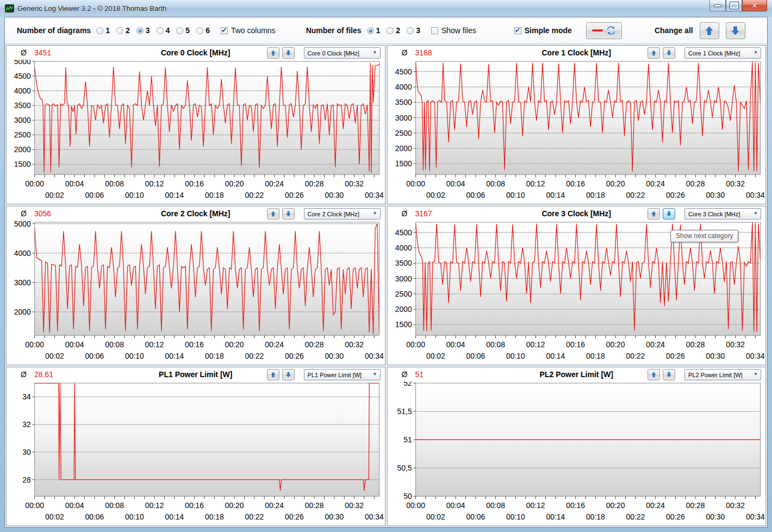 This screenshot has height=532, width=772. I want to click on tooltip: Show next category, so click(705, 236).